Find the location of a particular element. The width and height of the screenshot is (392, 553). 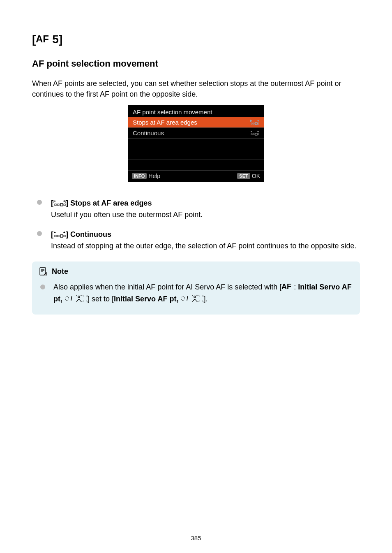

tab-number: 5 is located at coordinates (55, 39).